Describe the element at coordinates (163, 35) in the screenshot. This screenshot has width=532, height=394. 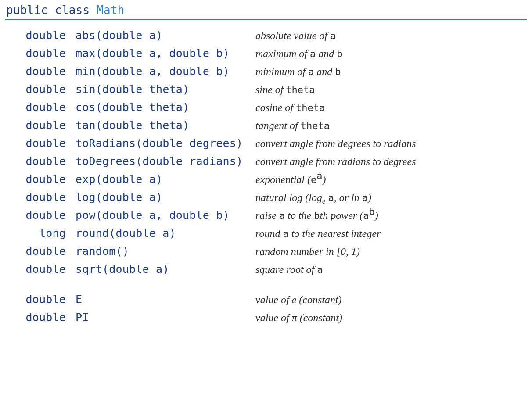
I see `signature: abs(double a)` at that location.